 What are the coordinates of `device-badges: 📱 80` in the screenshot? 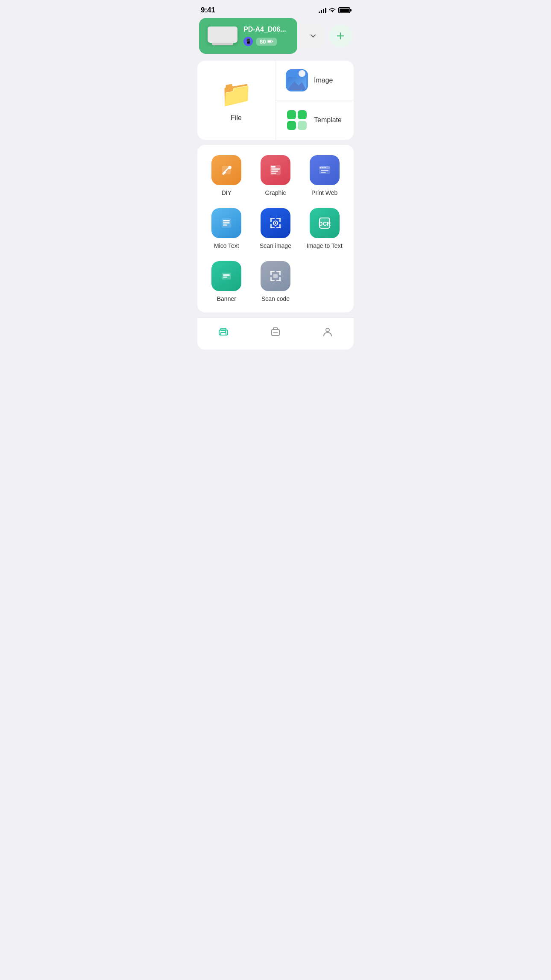 It's located at (266, 41).